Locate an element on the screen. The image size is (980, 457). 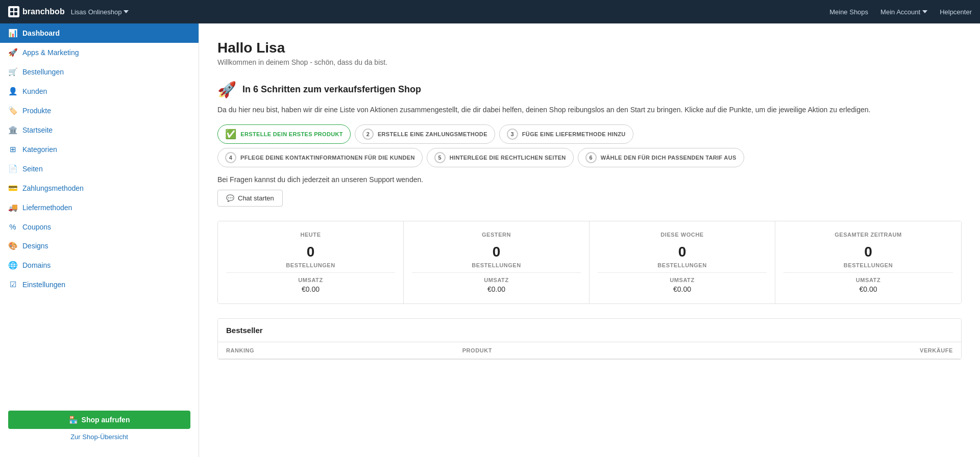
stat-period-gesamt: GESAMTER ZEITRAUM is located at coordinates (868, 235).